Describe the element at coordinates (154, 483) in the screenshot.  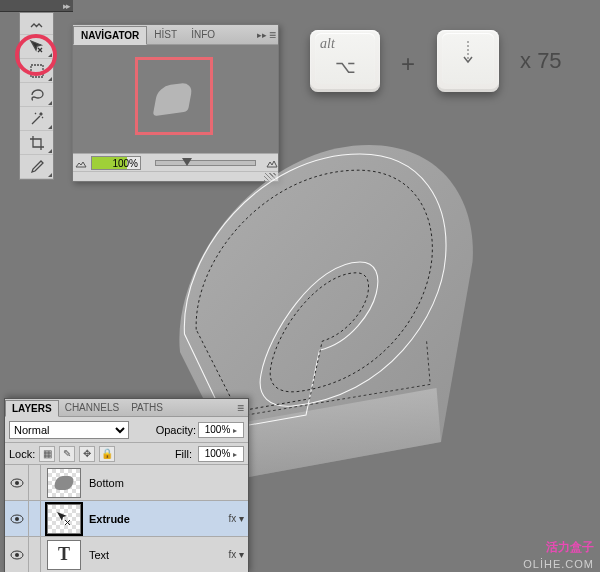
I see `layer-name: Bottom` at that location.